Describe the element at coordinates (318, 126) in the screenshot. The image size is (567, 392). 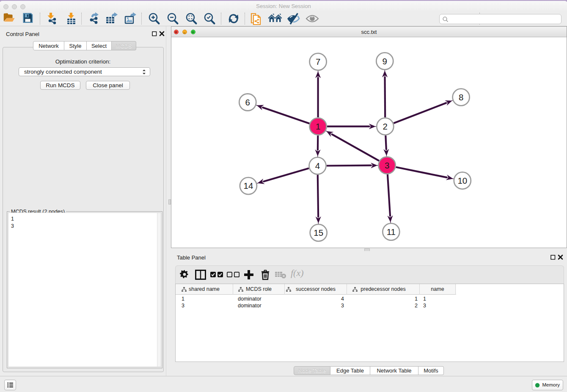
I see `svg-text: 1` at that location.